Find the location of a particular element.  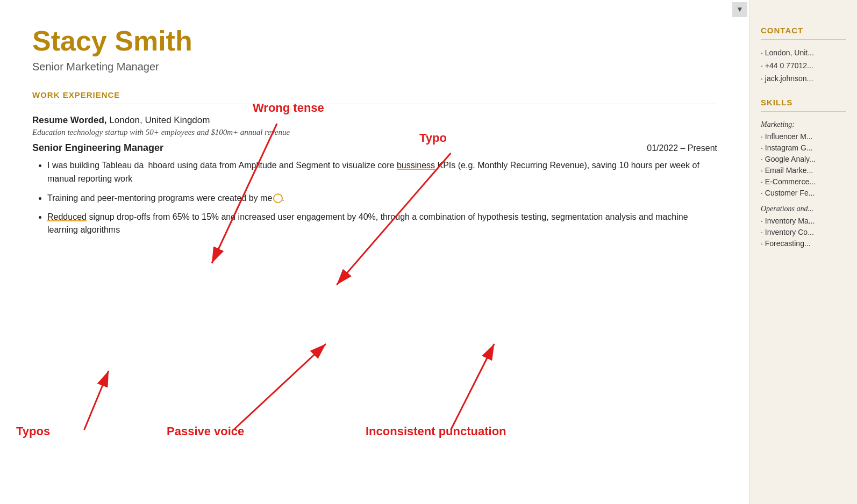

company-name: Resume Worded, is located at coordinates (70, 120).